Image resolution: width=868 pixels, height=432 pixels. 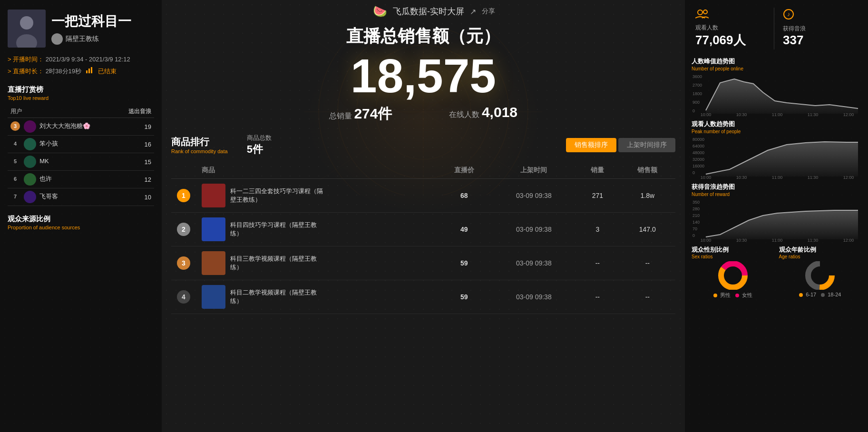 What do you see at coordinates (184, 196) in the screenshot?
I see `rank-badge: 1` at bounding box center [184, 196].